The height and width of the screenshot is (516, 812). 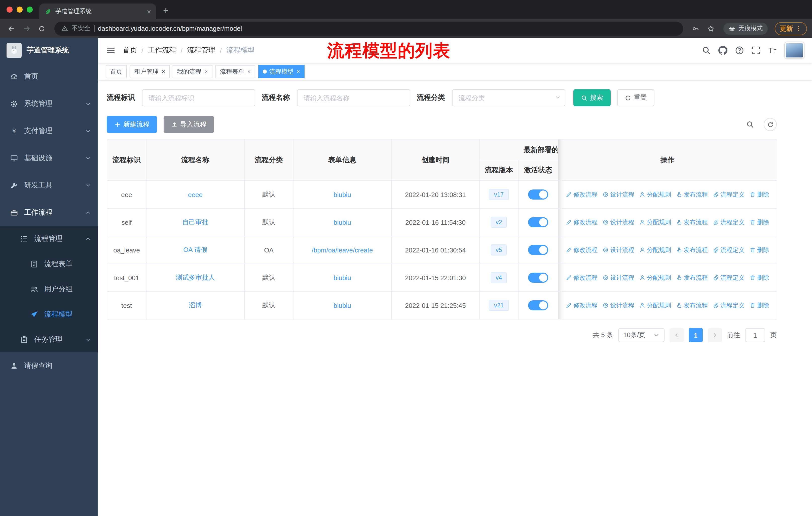 I want to click on sidebar-item-task-mgmt: 任务管理, so click(x=49, y=340).